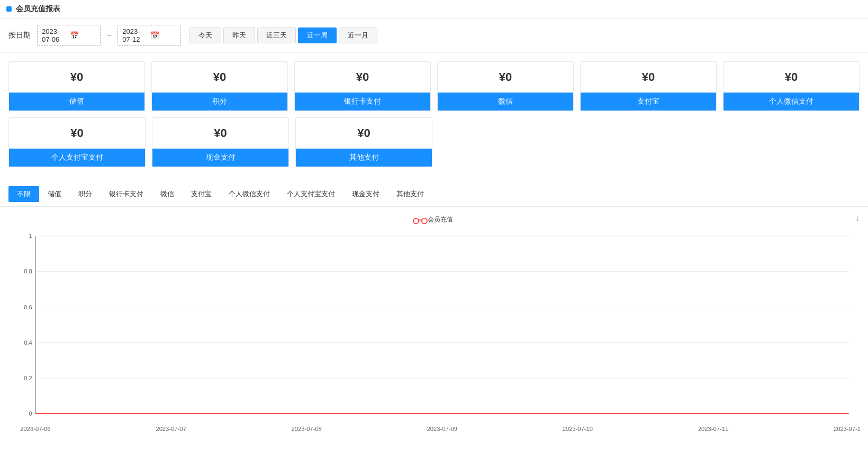 The image size is (868, 450). What do you see at coordinates (28, 378) in the screenshot?
I see `svg-text: 0.2` at bounding box center [28, 378].